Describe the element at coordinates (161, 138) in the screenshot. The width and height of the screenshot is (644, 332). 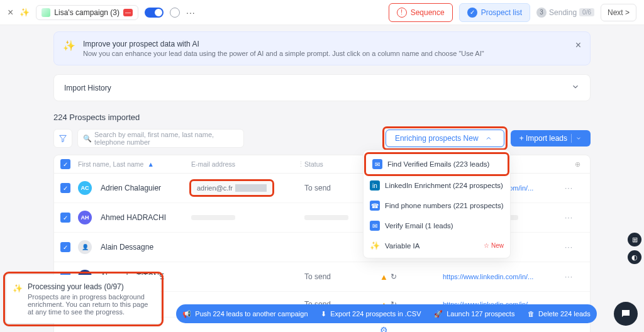
I see `search-input: 🔍 Search by email, first name, last name…` at that location.